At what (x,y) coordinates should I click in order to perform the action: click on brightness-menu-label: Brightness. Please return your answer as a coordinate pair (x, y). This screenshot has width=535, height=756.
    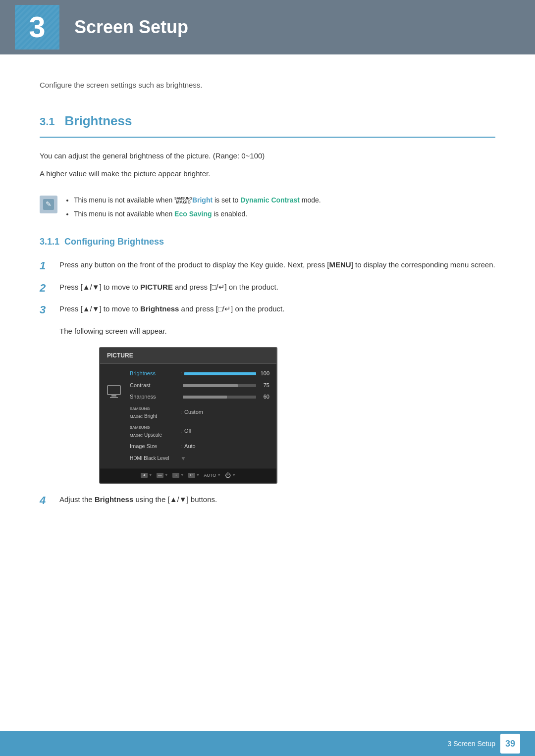
    Looking at the image, I should click on (160, 309).